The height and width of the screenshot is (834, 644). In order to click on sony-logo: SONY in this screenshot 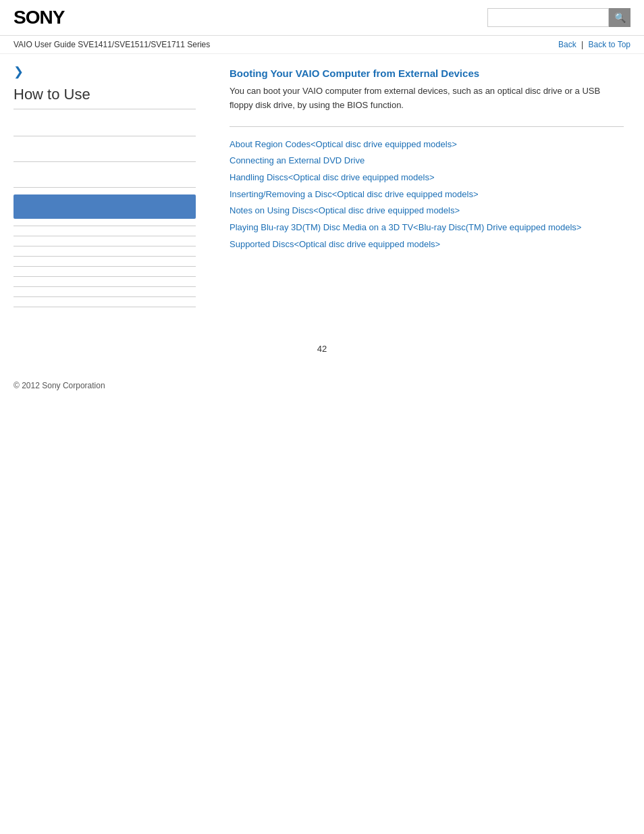, I will do `click(39, 18)`.